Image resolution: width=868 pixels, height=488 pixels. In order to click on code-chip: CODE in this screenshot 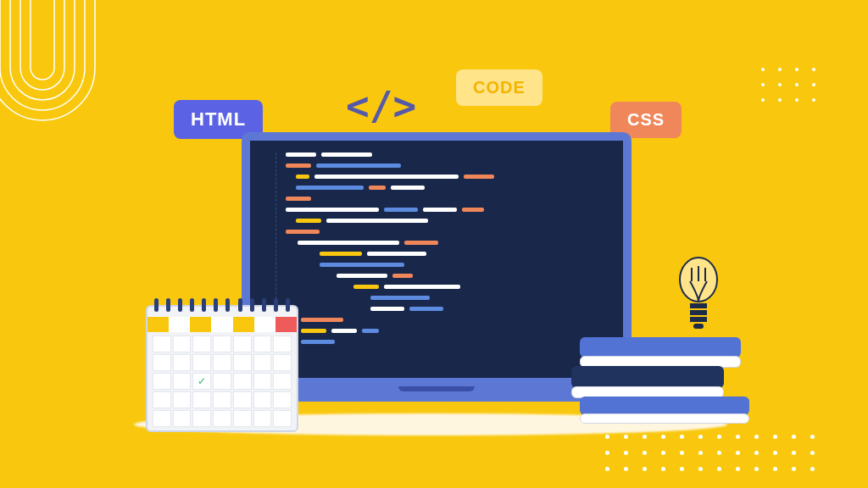, I will do `click(499, 88)`.